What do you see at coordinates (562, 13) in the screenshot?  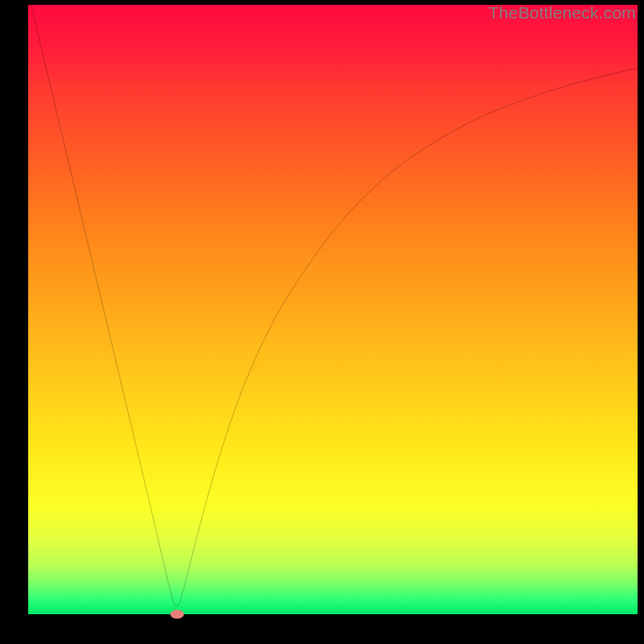 I see `watermark-text: TheBottleneck.com` at bounding box center [562, 13].